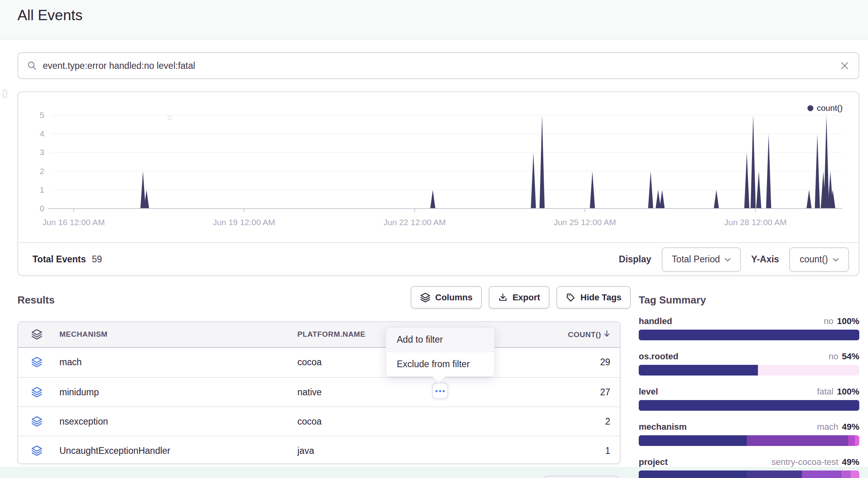  Describe the element at coordinates (607, 422) in the screenshot. I see `cell-count: 2` at that location.